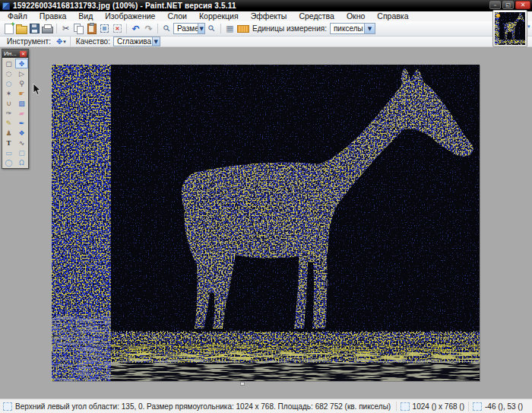 The image size is (532, 413). What do you see at coordinates (21, 103) in the screenshot?
I see `tool-gradient: ▨` at bounding box center [21, 103].